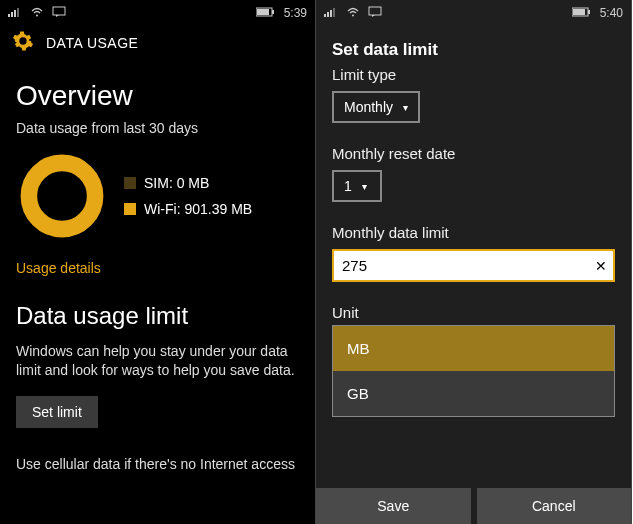 This screenshot has width=633, height=524. Describe the element at coordinates (158, 464) in the screenshot. I see `cellular-fallback-text: Use cellular data if there's no Internet…` at that location.